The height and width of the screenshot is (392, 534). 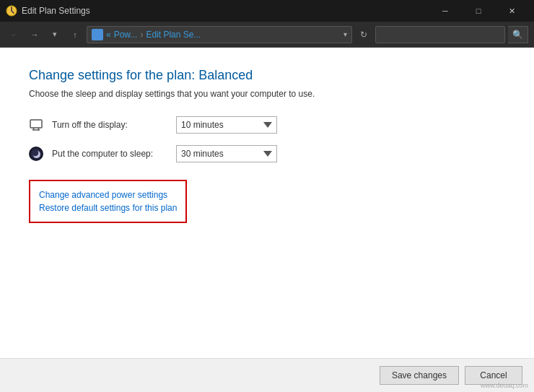 What do you see at coordinates (504, 386) in the screenshot?
I see `watermark: www.deuaq.com` at bounding box center [504, 386].